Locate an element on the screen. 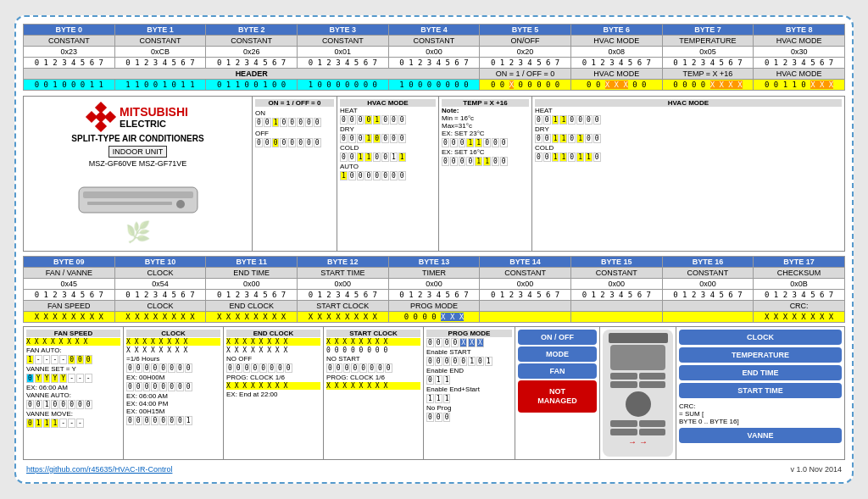 The image size is (868, 499). remote-btn1 is located at coordinates (624, 376).